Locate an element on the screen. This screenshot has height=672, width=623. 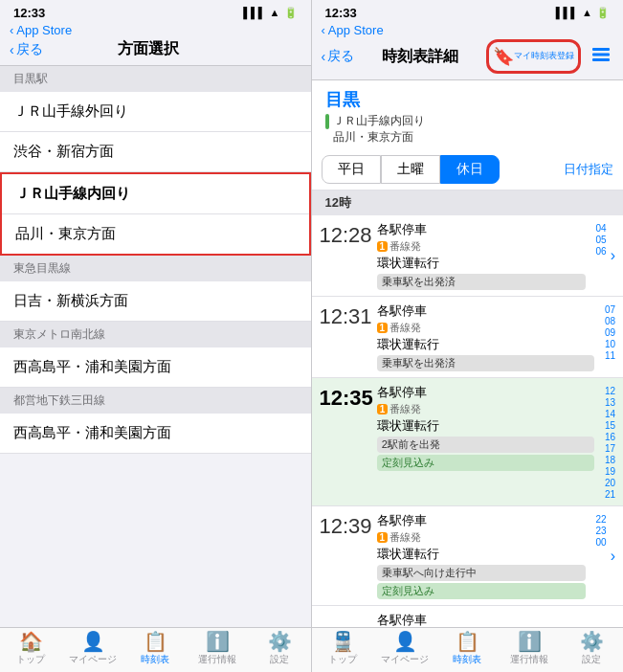
right-tab-bar: 🚆 トップ 👤 マイページ 📋 時刻表 ℹ️ 運行情報 ⚙️ 設定 is located at coordinates (468, 649).